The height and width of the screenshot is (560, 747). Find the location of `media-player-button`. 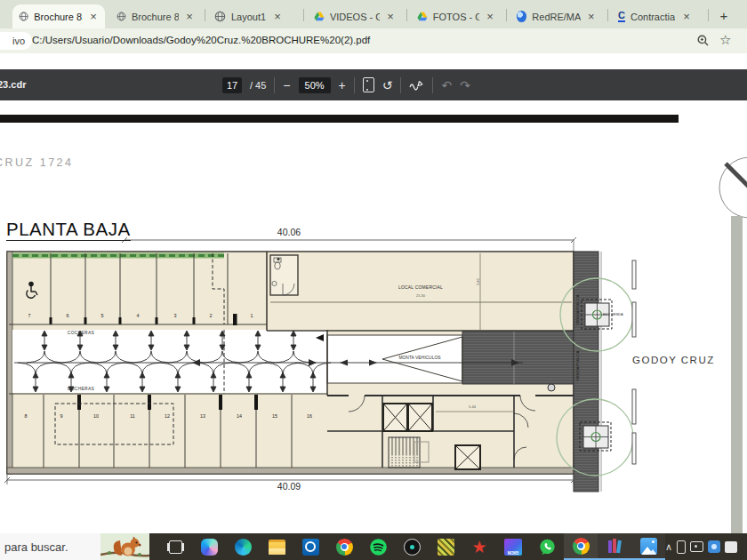

media-player-button is located at coordinates (412, 547).